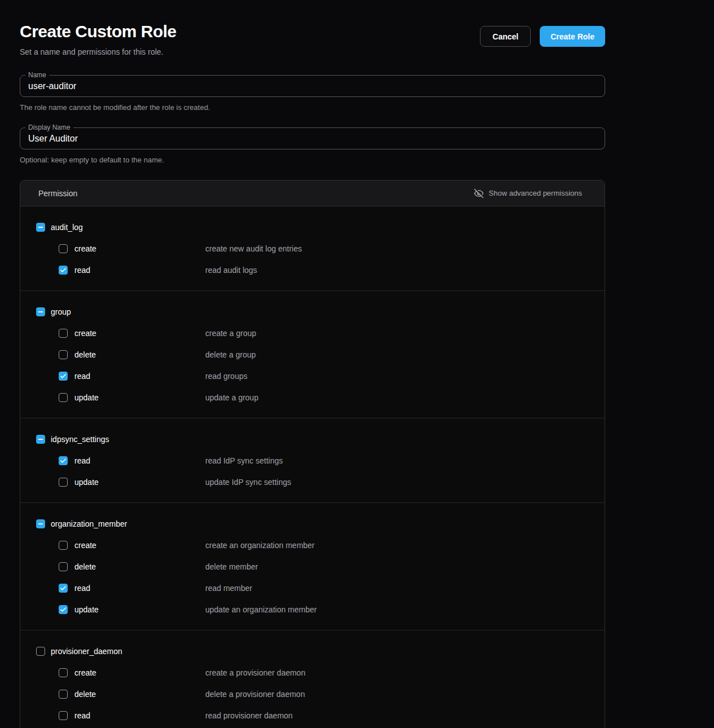 This screenshot has height=728, width=714. What do you see at coordinates (63, 694) in the screenshot?
I see `provisioner_daemon-delete-checkbox` at bounding box center [63, 694].